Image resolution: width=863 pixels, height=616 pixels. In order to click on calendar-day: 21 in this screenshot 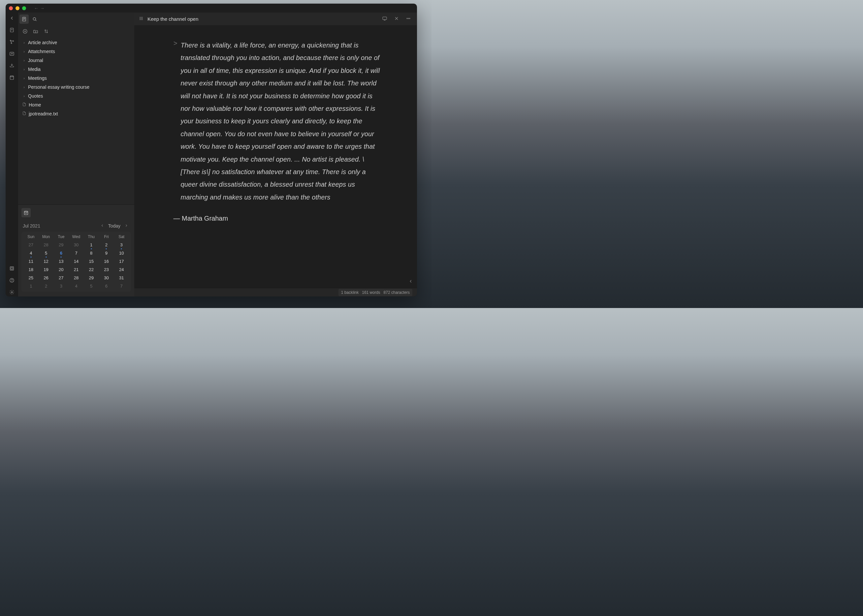, I will do `click(76, 269)`.